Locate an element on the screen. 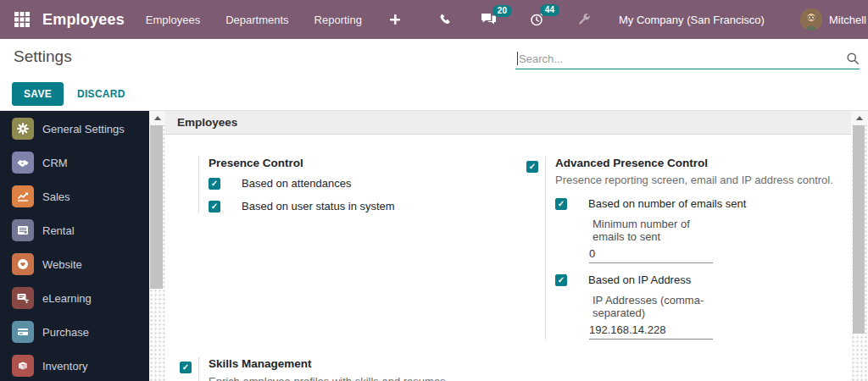  attendances-checkbox is located at coordinates (214, 184).